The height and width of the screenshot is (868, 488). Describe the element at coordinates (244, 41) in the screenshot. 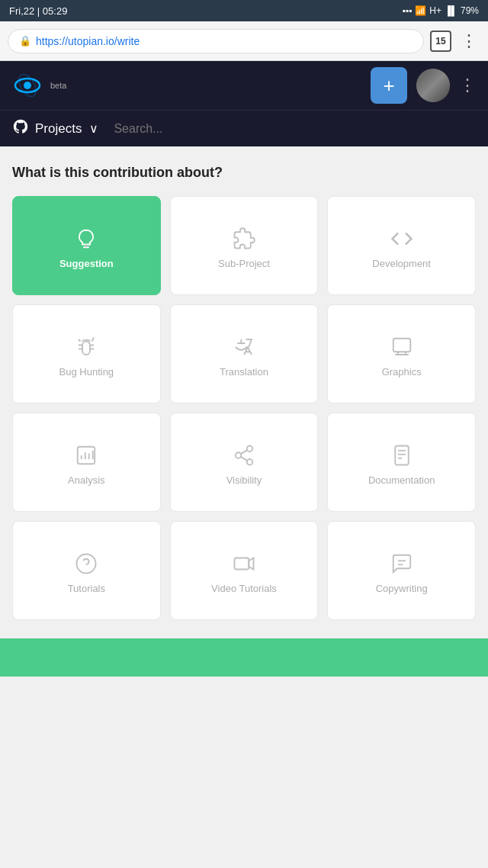

I see `browser-bar: 🔒 https://utopian.io/write 15 ⋮` at that location.